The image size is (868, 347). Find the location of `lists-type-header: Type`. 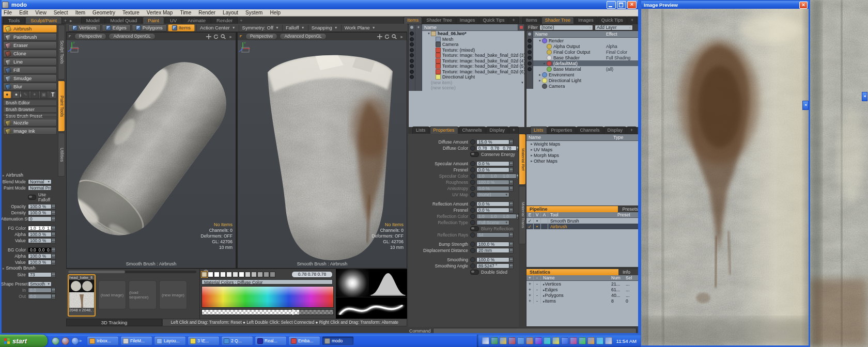

lists-type-header: Type is located at coordinates (626, 137).